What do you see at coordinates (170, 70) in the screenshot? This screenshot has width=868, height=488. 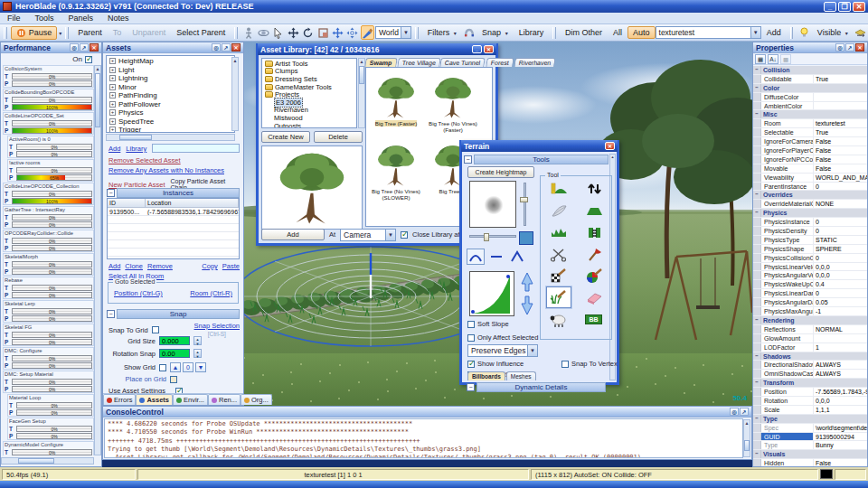 I see `asset-tree-item: +Light` at bounding box center [170, 70].